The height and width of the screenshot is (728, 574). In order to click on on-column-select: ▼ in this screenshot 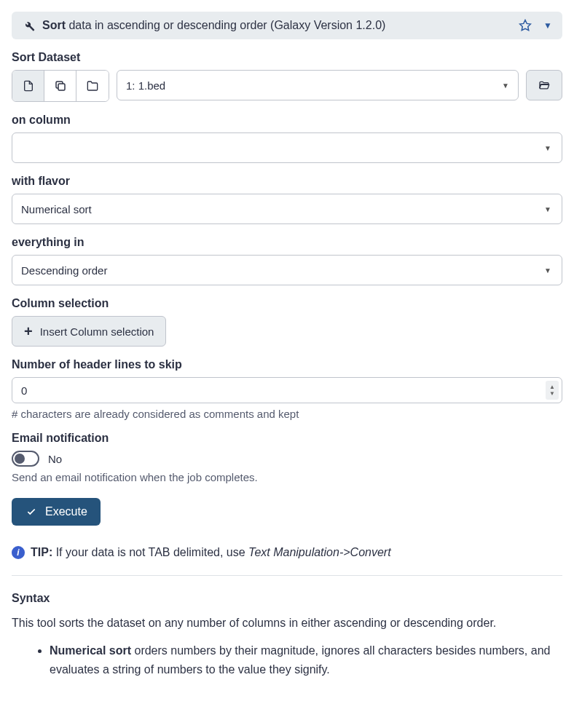, I will do `click(287, 148)`.